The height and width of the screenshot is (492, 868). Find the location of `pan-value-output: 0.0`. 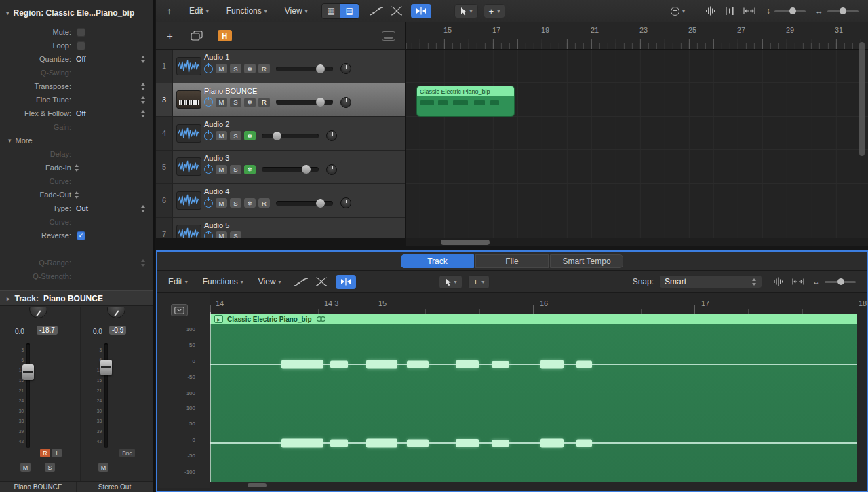

pan-value-output: 0.0 is located at coordinates (98, 331).